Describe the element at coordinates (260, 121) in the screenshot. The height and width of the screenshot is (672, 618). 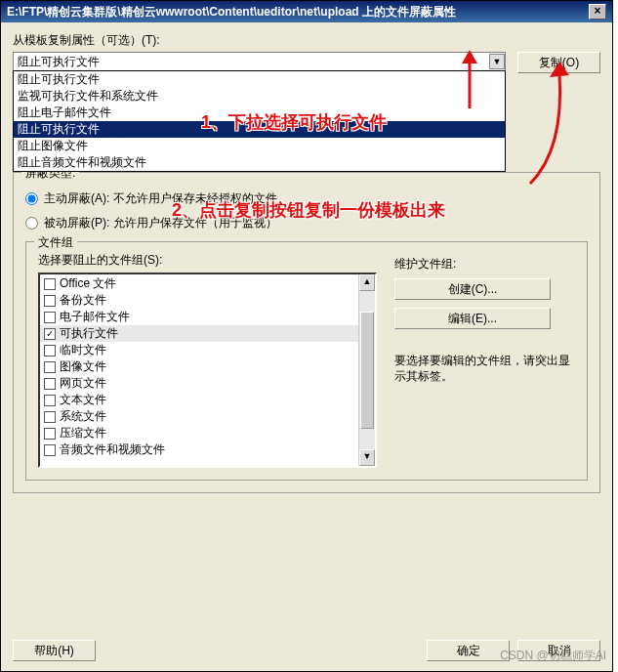
I see `dropdown-list: 阻止可执行文件 监视可执行文件和系统文件 阻止电子邮件文件 阻止可执行文件 阻止…` at that location.